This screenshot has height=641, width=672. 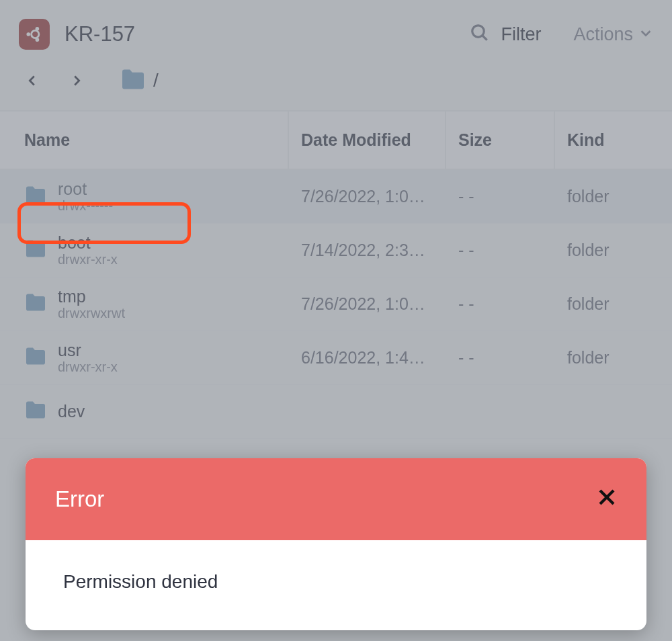 I want to click on close-icon, so click(x=607, y=499).